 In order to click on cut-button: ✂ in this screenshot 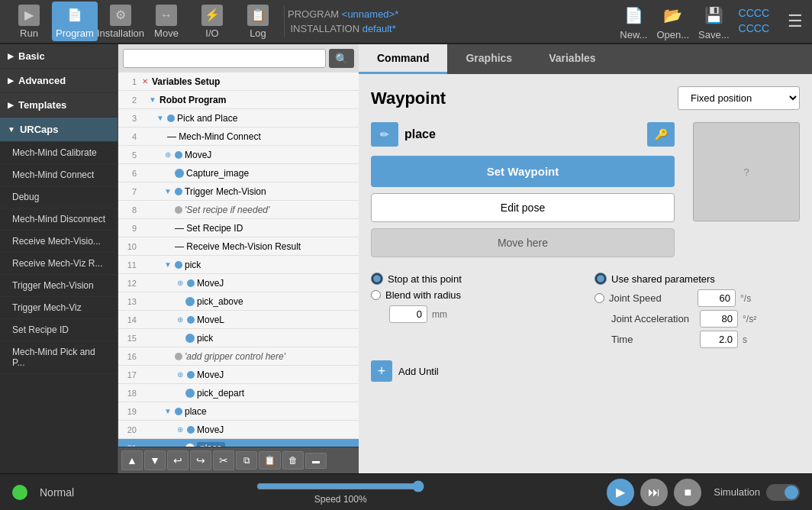, I will do `click(224, 460)`.